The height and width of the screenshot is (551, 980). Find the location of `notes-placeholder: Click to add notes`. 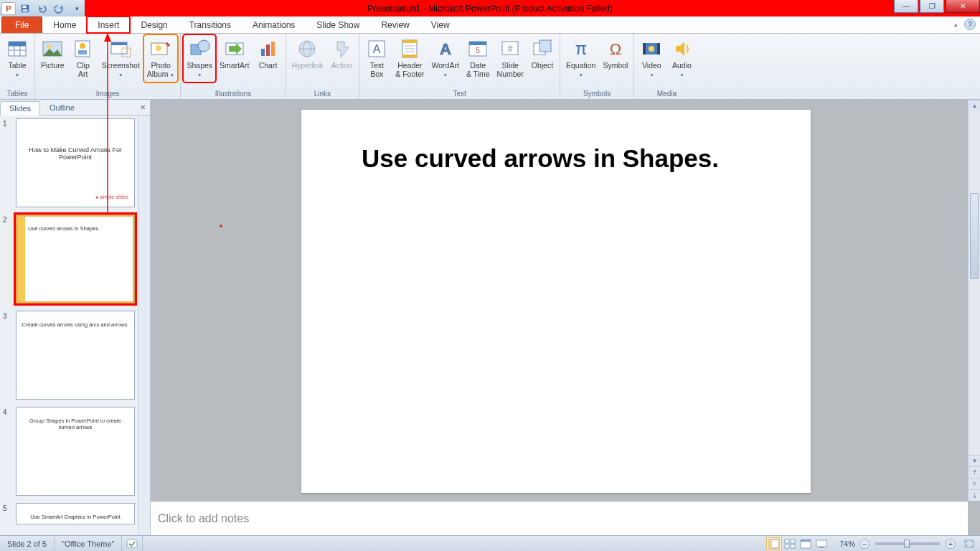

notes-placeholder: Click to add notes is located at coordinates (204, 519).